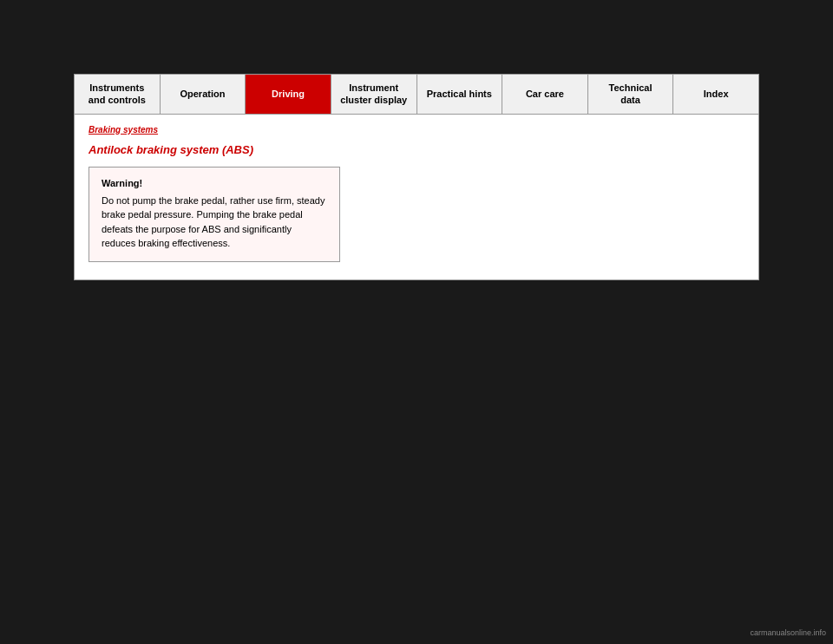  What do you see at coordinates (416, 149) in the screenshot?
I see `section-heading: Antilock braking system (ABS)` at bounding box center [416, 149].